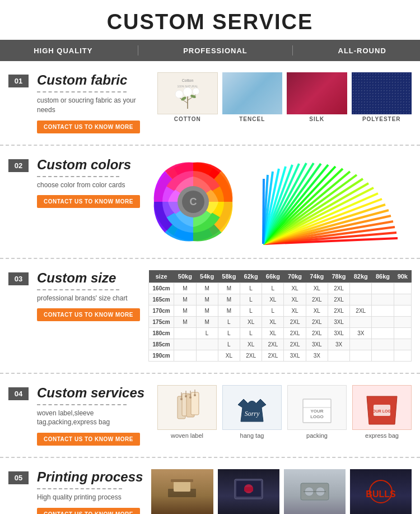  Describe the element at coordinates (252, 408) in the screenshot. I see `hang-tag-img: Sorry` at that location.